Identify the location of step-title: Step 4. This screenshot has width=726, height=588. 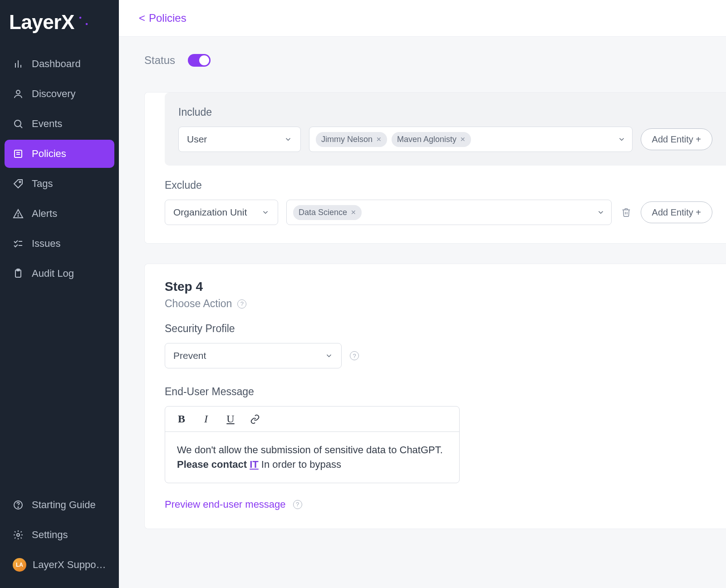
(437, 287).